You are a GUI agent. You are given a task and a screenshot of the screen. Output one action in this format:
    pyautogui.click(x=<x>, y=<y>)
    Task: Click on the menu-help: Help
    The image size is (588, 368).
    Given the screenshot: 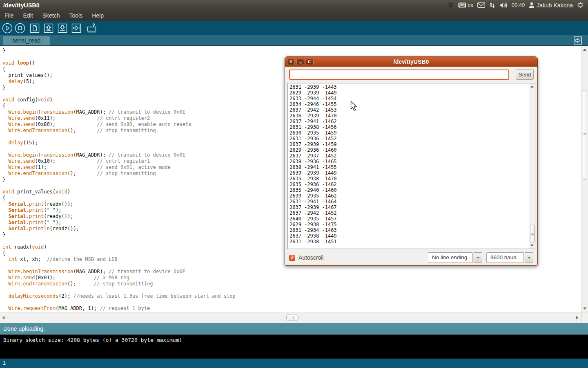 What is the action you would take?
    pyautogui.click(x=98, y=16)
    